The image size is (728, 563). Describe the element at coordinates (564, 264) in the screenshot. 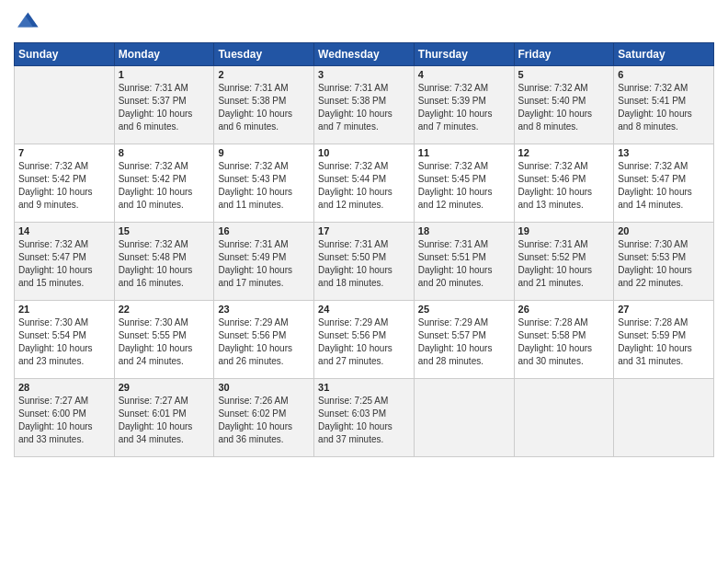

I see `day-info: Sunrise: 7:31 AM Sunset: 5:52 PM Dayligh…` at that location.